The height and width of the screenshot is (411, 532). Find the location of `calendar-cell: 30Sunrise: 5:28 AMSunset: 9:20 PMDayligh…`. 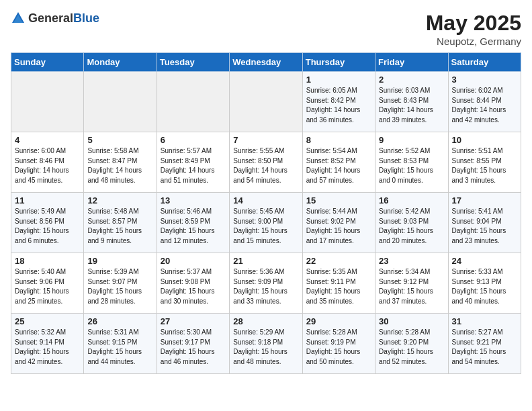

calendar-cell: 30Sunrise: 5:28 AMSunset: 9:20 PMDayligh… is located at coordinates (412, 344).